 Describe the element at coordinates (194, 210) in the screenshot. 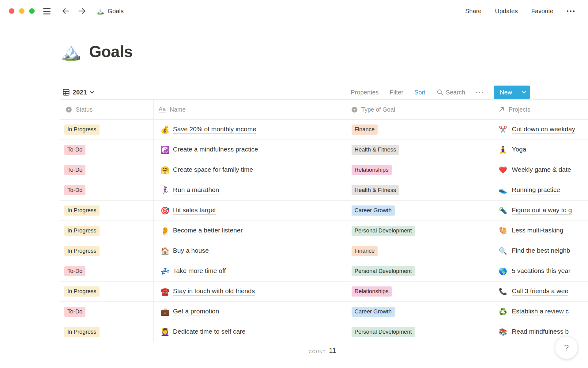

I see `goal-title-link: Hit sales target` at that location.